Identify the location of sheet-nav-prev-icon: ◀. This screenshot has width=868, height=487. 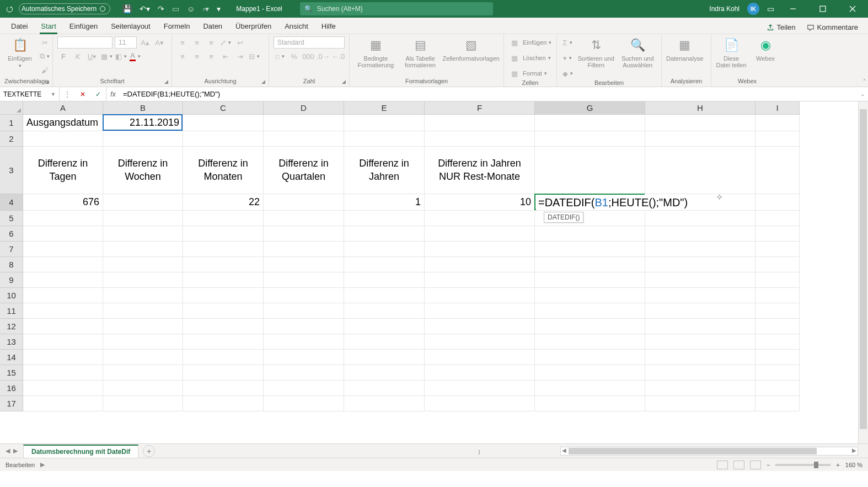
(8, 451).